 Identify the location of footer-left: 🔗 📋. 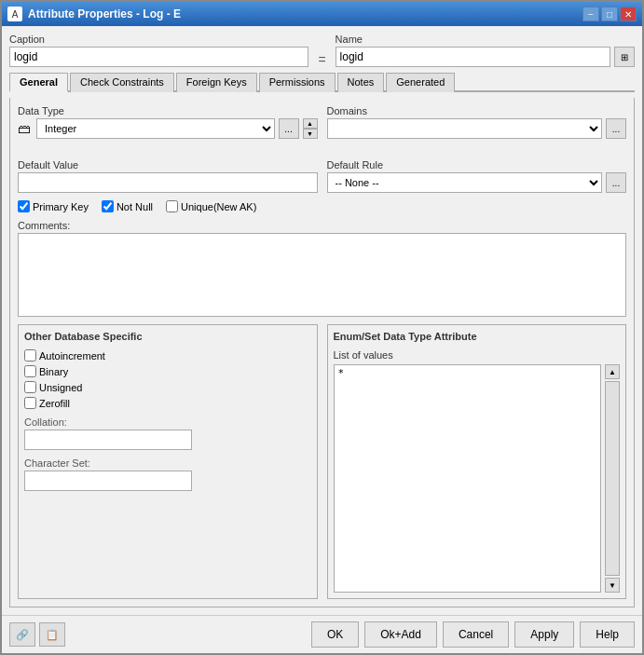
(37, 635).